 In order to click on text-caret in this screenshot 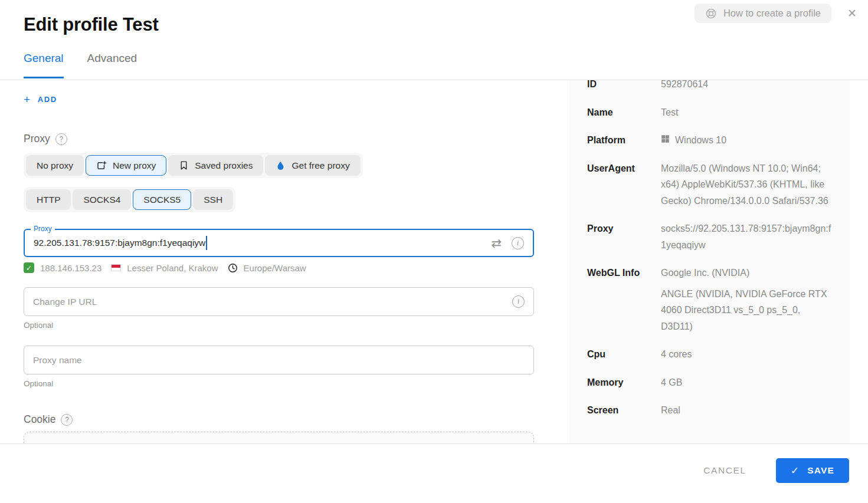, I will do `click(207, 243)`.